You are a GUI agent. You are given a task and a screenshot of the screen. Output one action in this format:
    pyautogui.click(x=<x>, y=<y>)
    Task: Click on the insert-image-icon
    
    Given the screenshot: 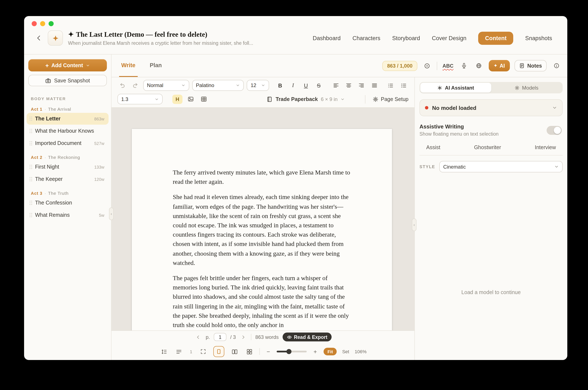 What is the action you would take?
    pyautogui.click(x=190, y=99)
    